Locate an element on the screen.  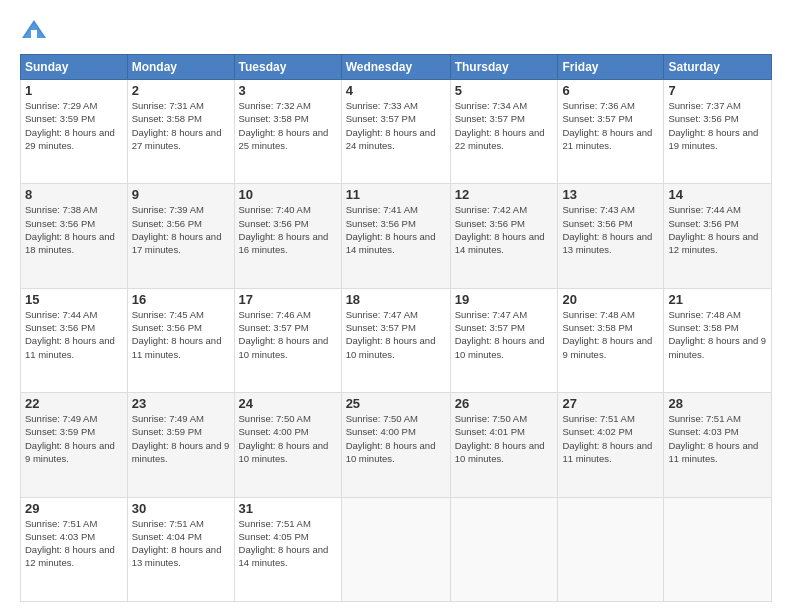
day-number: 31 is located at coordinates (288, 508).